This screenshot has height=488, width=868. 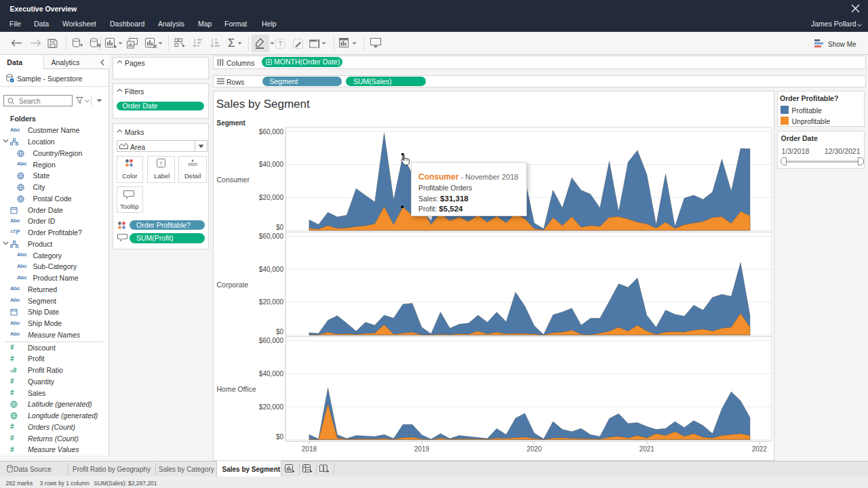 I want to click on svg-text: 2022, so click(x=760, y=449).